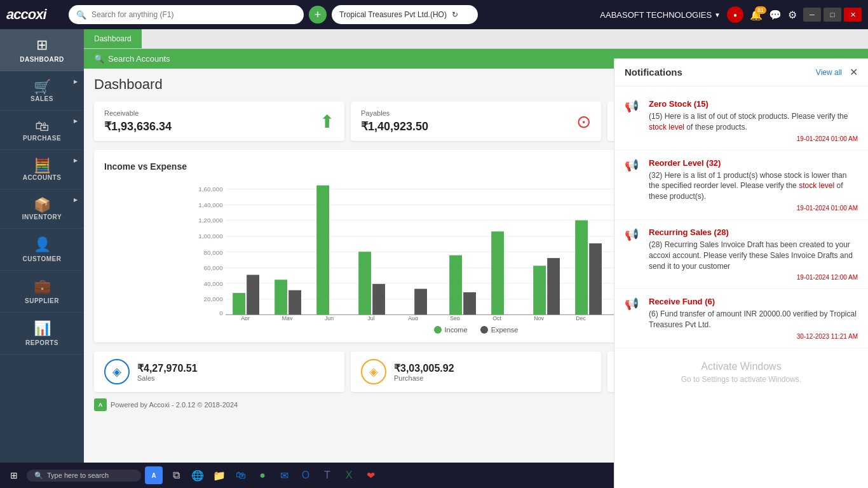 This screenshot has height=488, width=868. What do you see at coordinates (42, 287) in the screenshot?
I see `supplier-icon: 💼` at bounding box center [42, 287].